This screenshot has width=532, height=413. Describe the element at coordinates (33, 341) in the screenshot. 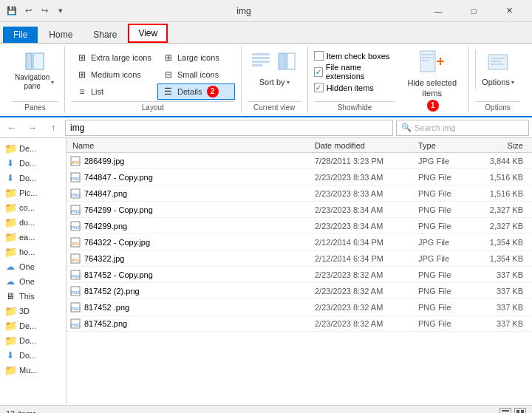

I see `nav-item-doc: 📁 Do...` at that location.